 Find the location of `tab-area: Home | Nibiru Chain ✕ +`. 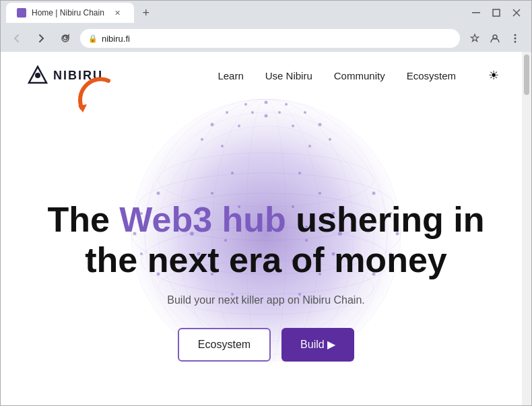

tab-area: Home | Nibiru Chain ✕ + is located at coordinates (235, 13).